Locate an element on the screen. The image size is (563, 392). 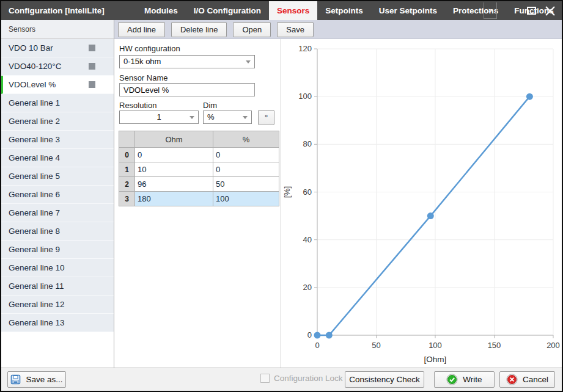
cell-ohm: 10 is located at coordinates (174, 170).